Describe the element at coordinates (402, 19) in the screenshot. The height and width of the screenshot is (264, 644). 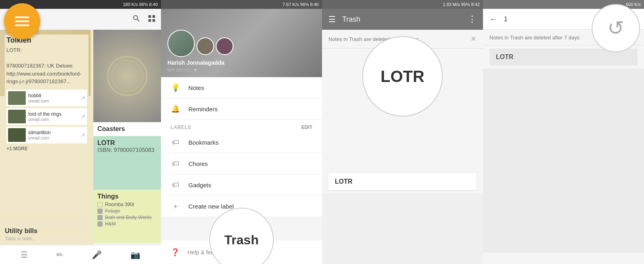
I see `trash-title: Trash` at that location.